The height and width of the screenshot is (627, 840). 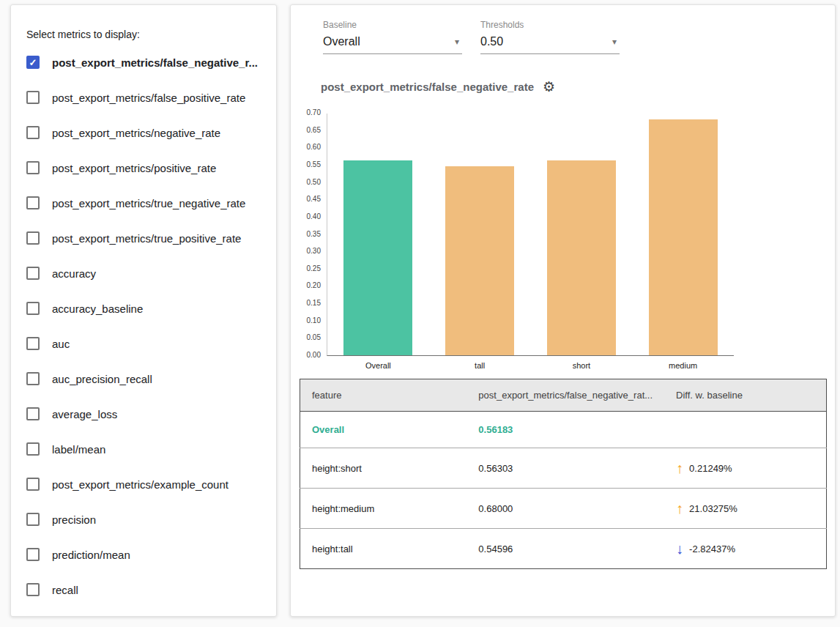 What do you see at coordinates (85, 415) in the screenshot?
I see `metric-label: average_loss` at bounding box center [85, 415].